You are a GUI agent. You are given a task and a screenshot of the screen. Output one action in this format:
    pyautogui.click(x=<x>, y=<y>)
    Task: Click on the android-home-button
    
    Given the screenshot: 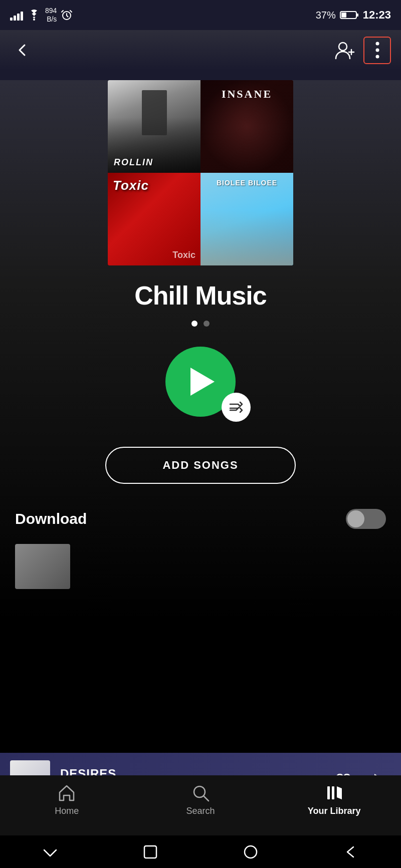 What is the action you would take?
    pyautogui.click(x=150, y=852)
    